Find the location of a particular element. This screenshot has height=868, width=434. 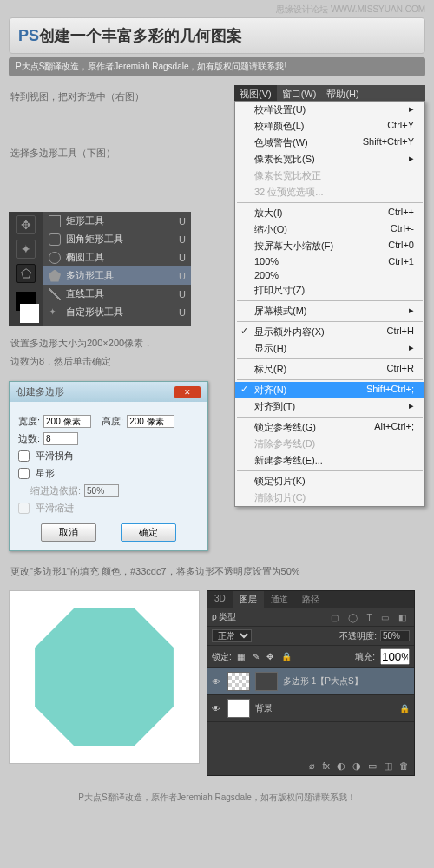

menu-pixel-ratio: 像素长宽比(S)▸ is located at coordinates (330, 160).